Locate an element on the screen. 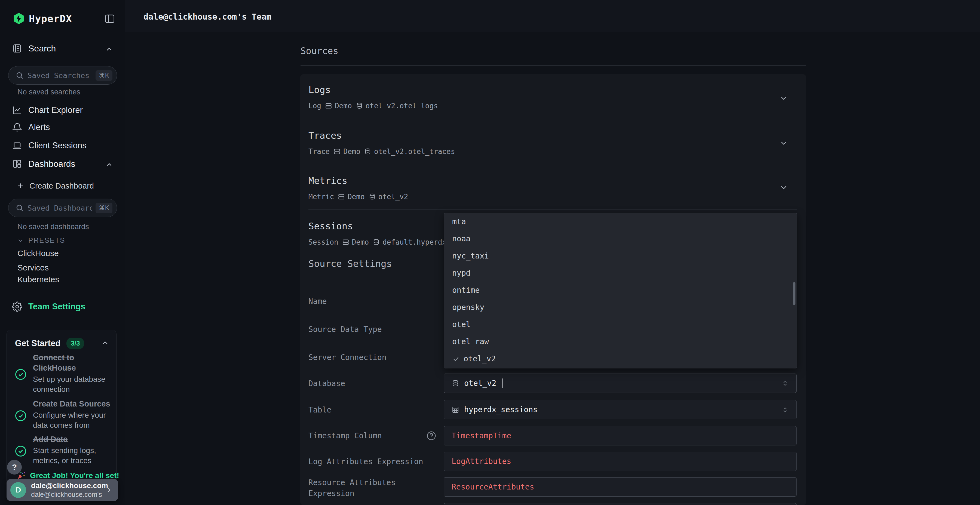 The image size is (980, 505). get-started-item-subtitle: Set up your database connection is located at coordinates (74, 384).